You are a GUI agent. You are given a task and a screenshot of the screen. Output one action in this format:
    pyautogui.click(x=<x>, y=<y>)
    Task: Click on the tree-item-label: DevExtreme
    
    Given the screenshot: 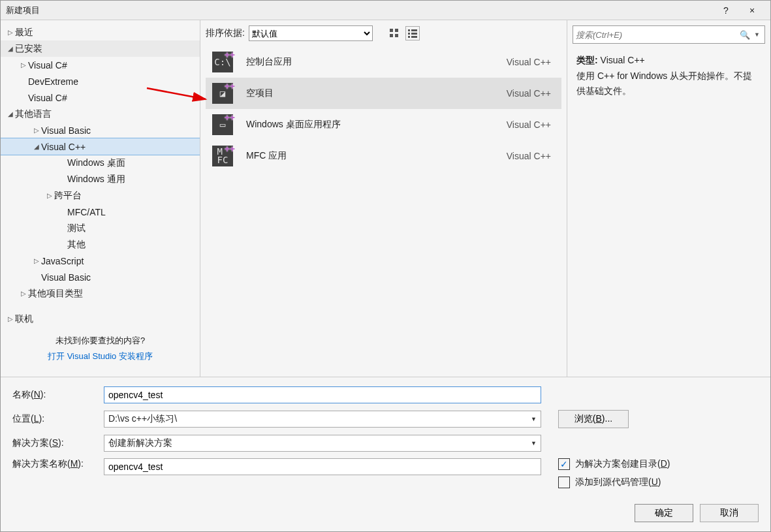 What is the action you would take?
    pyautogui.click(x=54, y=82)
    